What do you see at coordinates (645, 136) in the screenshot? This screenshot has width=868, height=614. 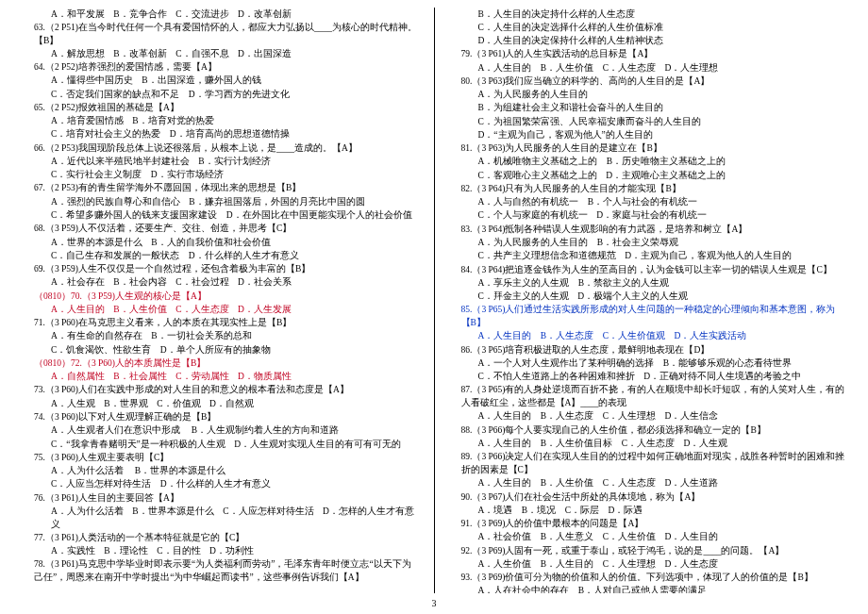 I see `text-line: D．“主观为自己，客观为他人”的人生目的` at bounding box center [645, 136].